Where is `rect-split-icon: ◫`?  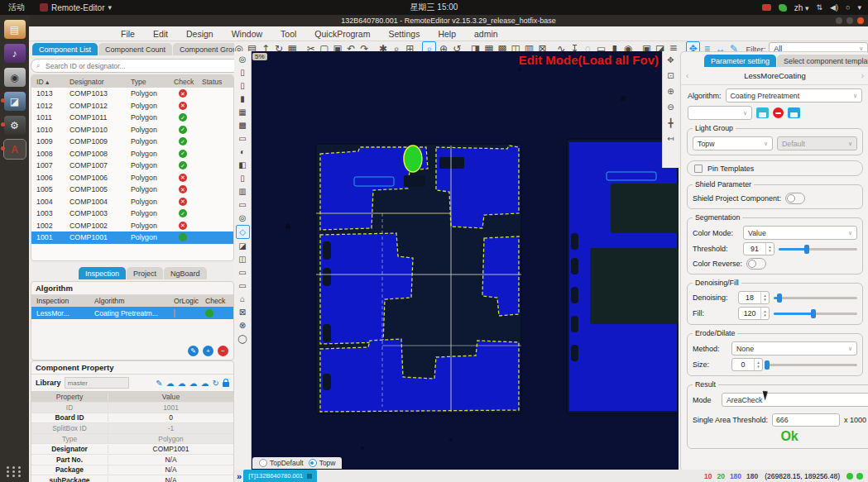
rect-split-icon: ◫ is located at coordinates (243, 260).